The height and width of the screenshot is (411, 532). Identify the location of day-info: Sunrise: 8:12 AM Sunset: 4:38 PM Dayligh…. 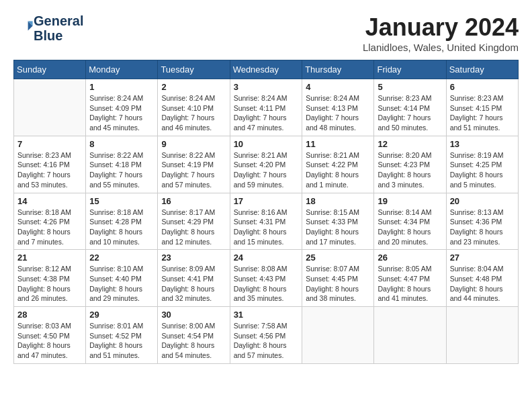
(50, 283).